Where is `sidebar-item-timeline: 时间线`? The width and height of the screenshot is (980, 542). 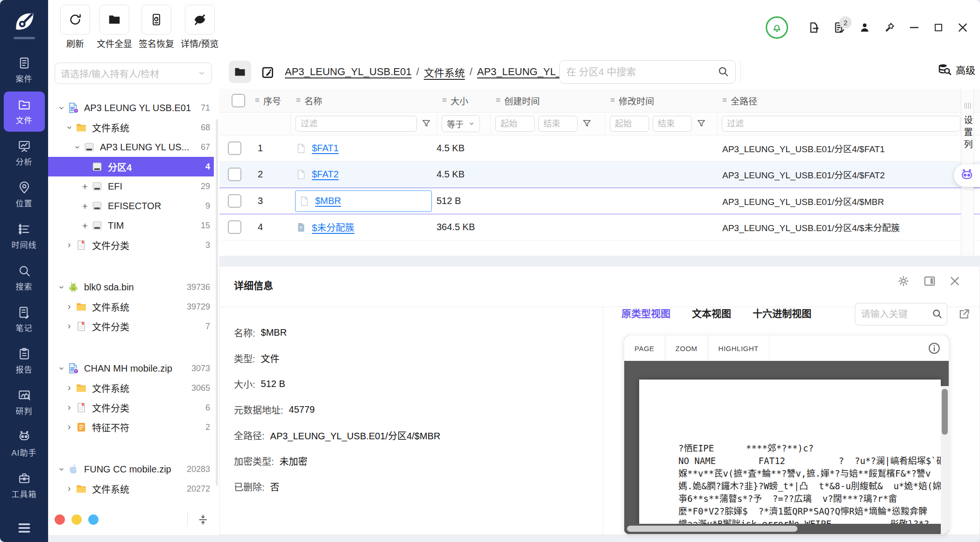 sidebar-item-timeline: 时间线 is located at coordinates (24, 236).